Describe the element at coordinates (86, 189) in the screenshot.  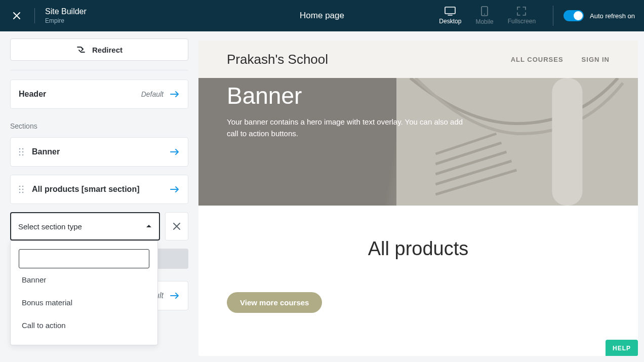
I see `section-item-label: All products [smart section]` at that location.